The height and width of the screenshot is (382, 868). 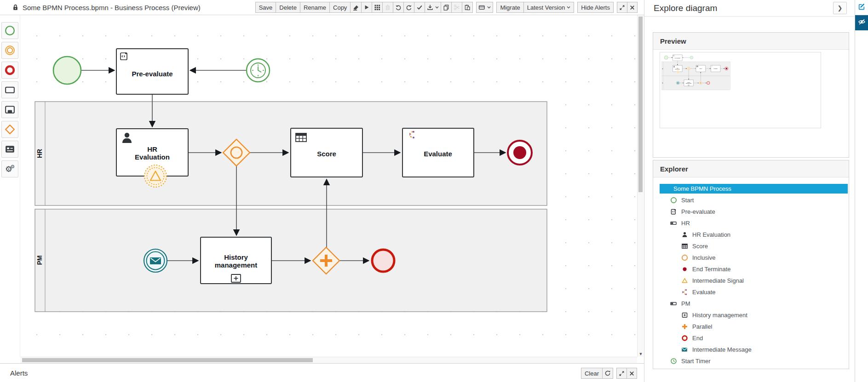 What do you see at coordinates (438, 153) in the screenshot?
I see `task-evaluate: Evaluate` at bounding box center [438, 153].